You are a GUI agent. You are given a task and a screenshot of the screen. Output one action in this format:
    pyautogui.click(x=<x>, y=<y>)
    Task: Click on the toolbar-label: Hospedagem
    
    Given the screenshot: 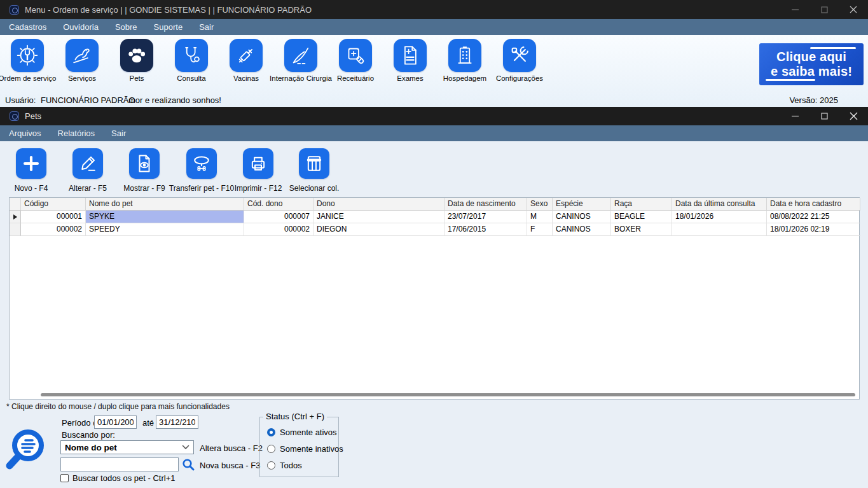 What is the action you would take?
    pyautogui.click(x=465, y=79)
    